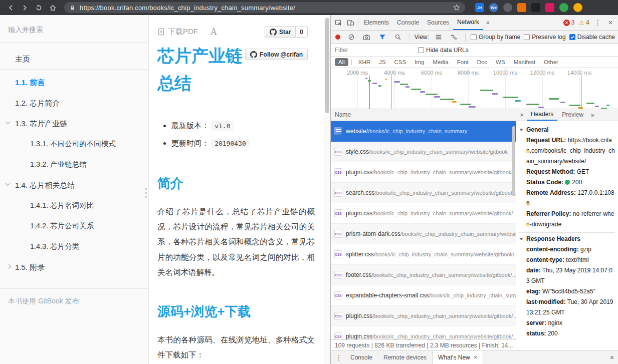 The height and width of the screenshot is (364, 618). I want to click on back-button, so click(11, 8).